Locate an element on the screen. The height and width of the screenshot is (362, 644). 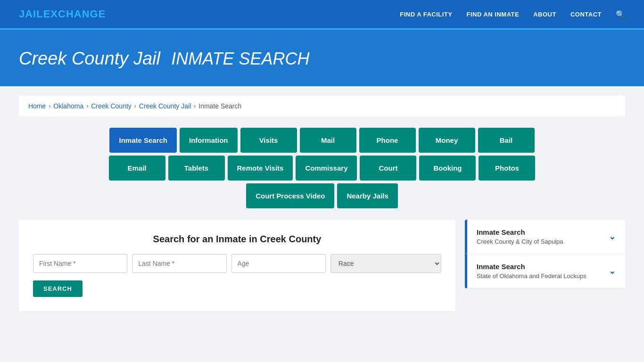
tabs-row-3: Court Process Video Nearby Jails is located at coordinates (322, 196).